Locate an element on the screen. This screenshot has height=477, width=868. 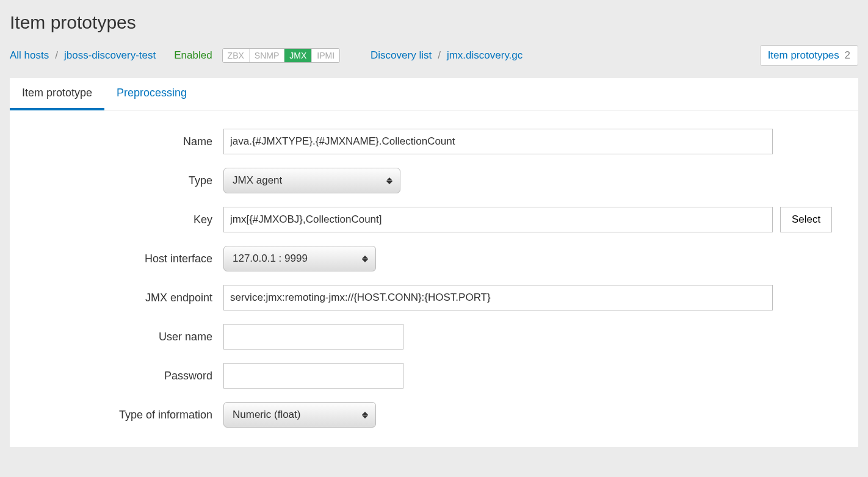
badge-snmp: SNMP is located at coordinates (267, 56).